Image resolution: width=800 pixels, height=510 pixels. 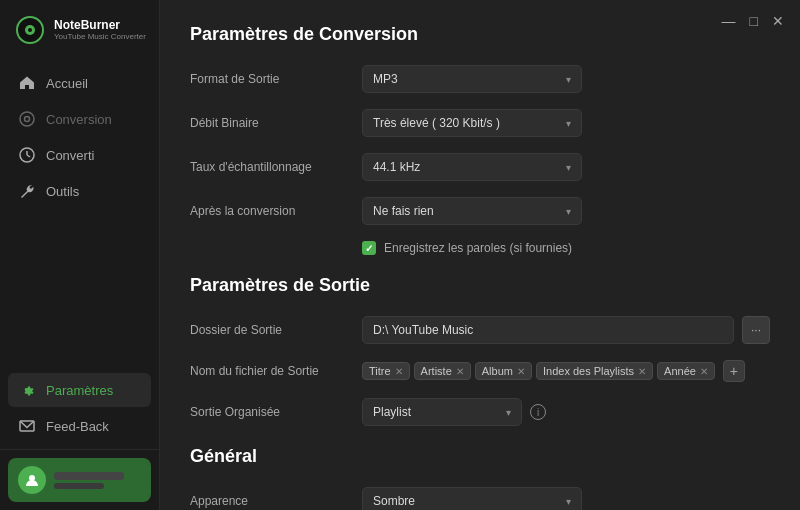 What do you see at coordinates (686, 371) in the screenshot?
I see `tag-annee: Année ✕` at bounding box center [686, 371].